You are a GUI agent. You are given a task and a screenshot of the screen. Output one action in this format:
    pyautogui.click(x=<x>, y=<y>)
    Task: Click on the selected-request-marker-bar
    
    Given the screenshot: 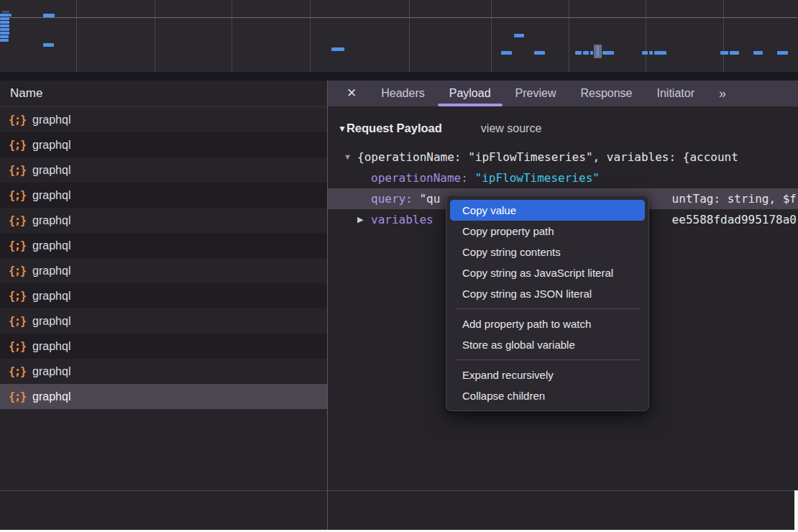 What is the action you would take?
    pyautogui.click(x=598, y=52)
    